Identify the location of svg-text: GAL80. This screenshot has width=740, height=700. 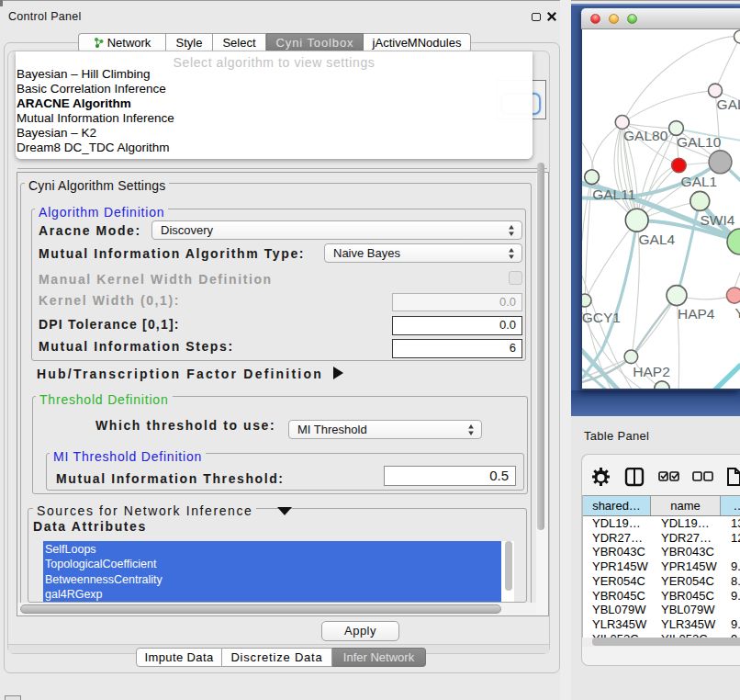
(646, 136).